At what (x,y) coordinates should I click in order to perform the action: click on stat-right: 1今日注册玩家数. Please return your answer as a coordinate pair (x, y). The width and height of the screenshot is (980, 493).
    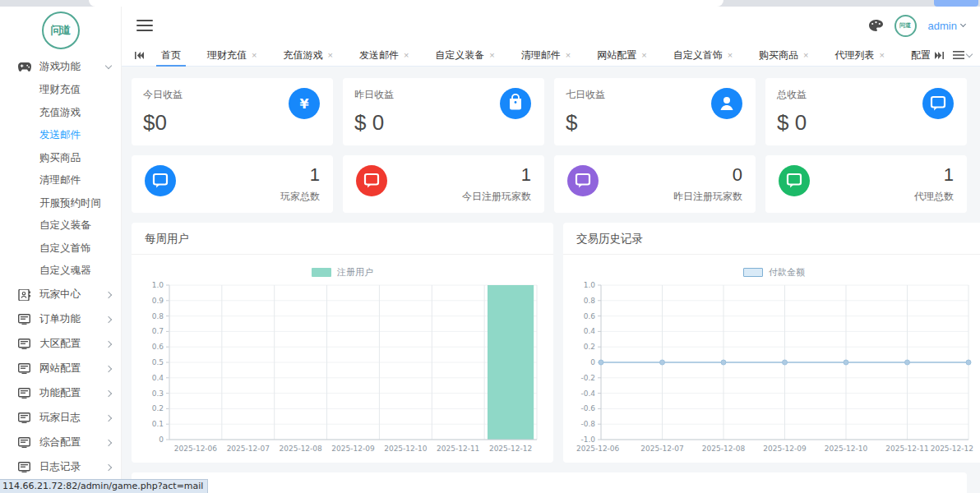
    Looking at the image, I should click on (497, 184).